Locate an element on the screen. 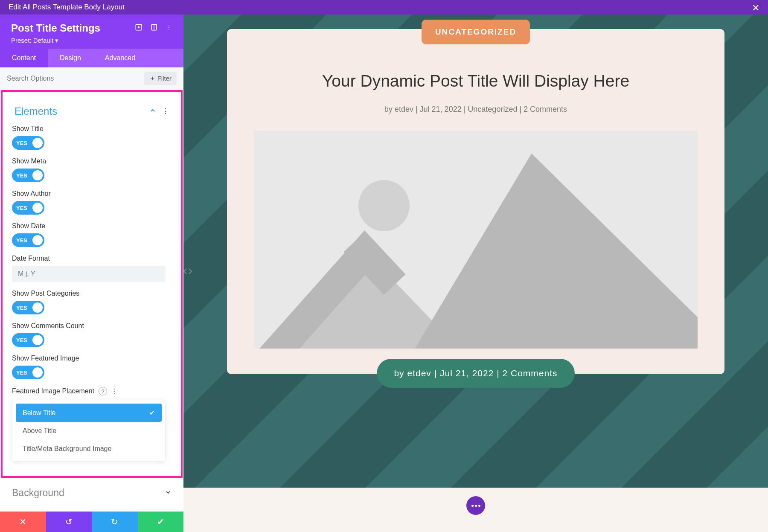 Image resolution: width=768 pixels, height=532 pixels. post-meta: by etdev | Jul 21, 2022 | Uncategorized … is located at coordinates (476, 109).